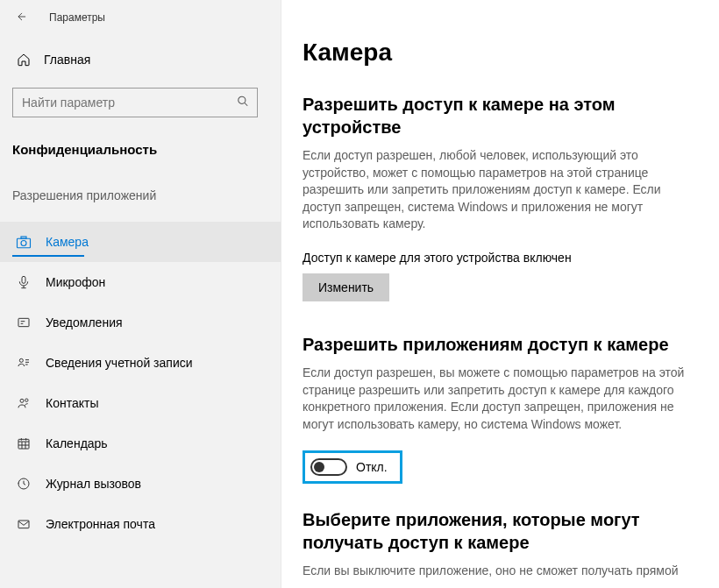  Describe the element at coordinates (140, 18) in the screenshot. I see `titlebar: Параметры` at that location.